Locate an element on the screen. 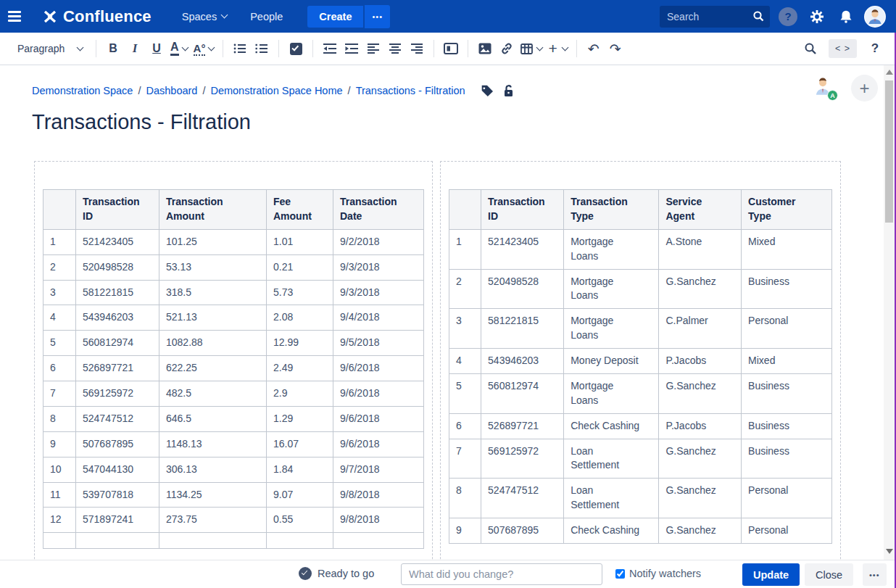  hamburger-menu-icon is located at coordinates (14, 16).